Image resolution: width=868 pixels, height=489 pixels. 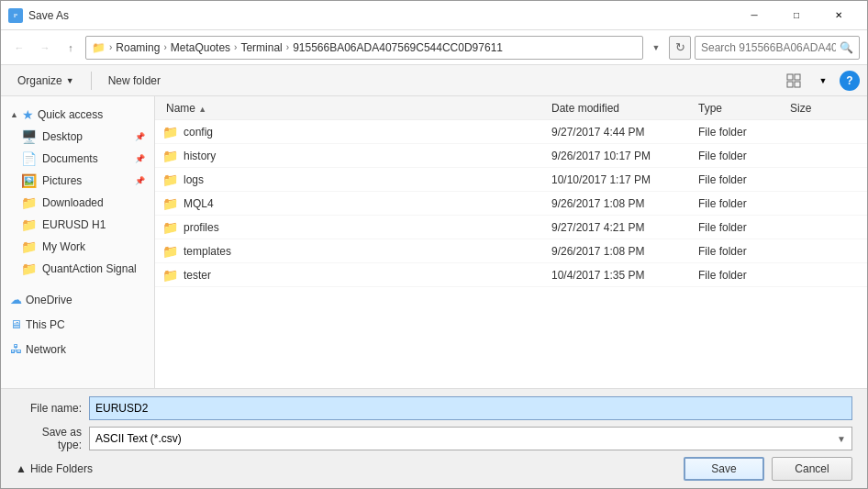 What do you see at coordinates (740, 108) in the screenshot?
I see `col-type: Type` at bounding box center [740, 108].